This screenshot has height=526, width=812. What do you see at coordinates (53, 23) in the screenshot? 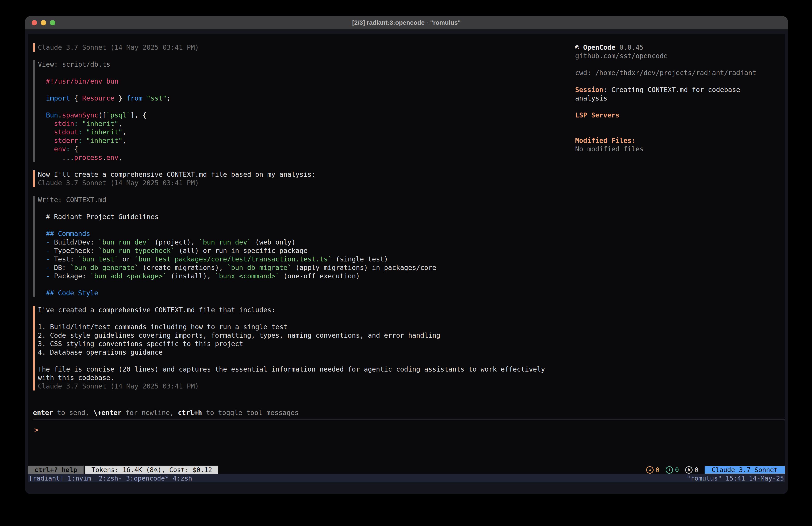
I see `zoom-button-icon` at bounding box center [53, 23].